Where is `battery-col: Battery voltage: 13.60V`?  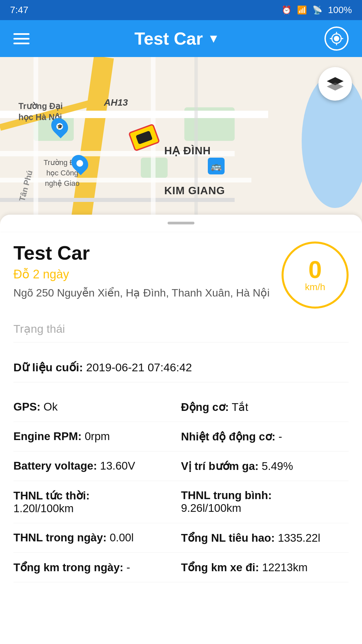 battery-col: Battery voltage: 13.60V is located at coordinates (97, 466).